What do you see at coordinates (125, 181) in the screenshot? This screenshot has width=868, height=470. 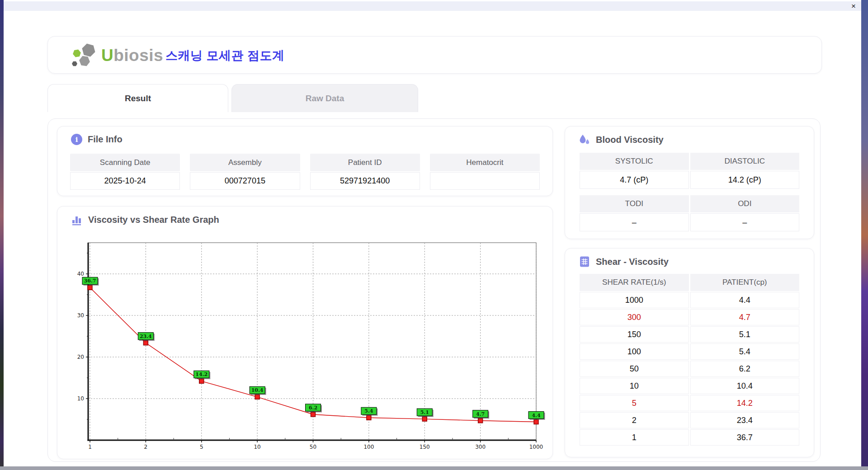 I see `file-info-value: 2025-10-24` at bounding box center [125, 181].